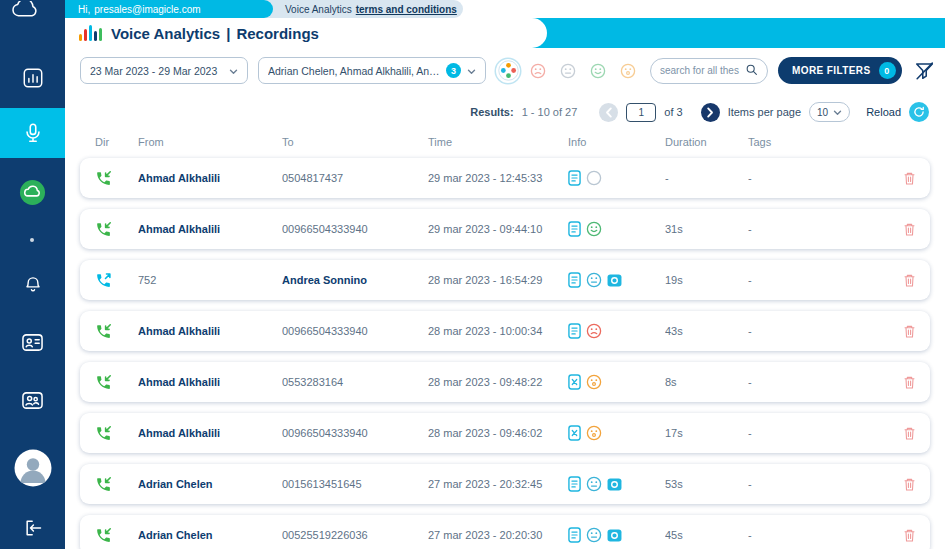  I want to click on happy-icon, so click(594, 229).